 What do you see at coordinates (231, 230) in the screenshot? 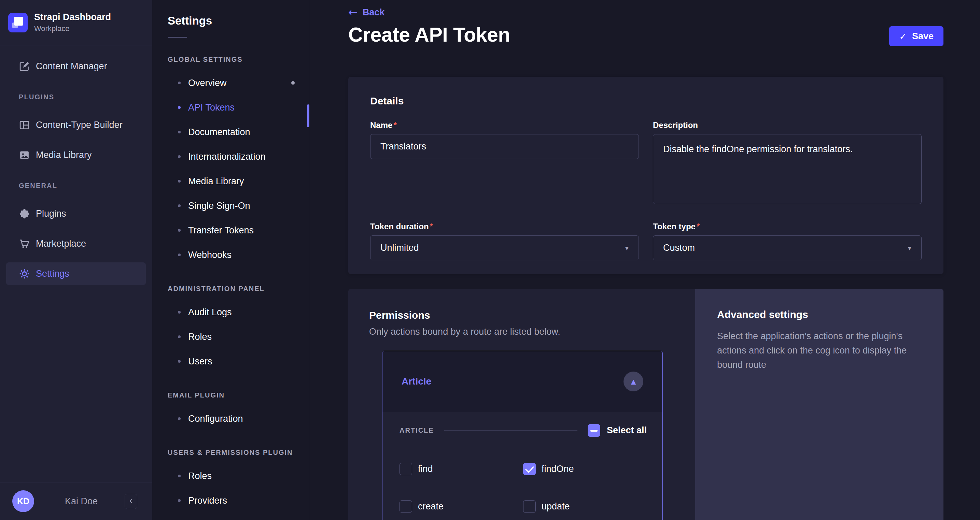
I see `subnav-item-transfer-tokens: Transfer Tokens` at bounding box center [231, 230].